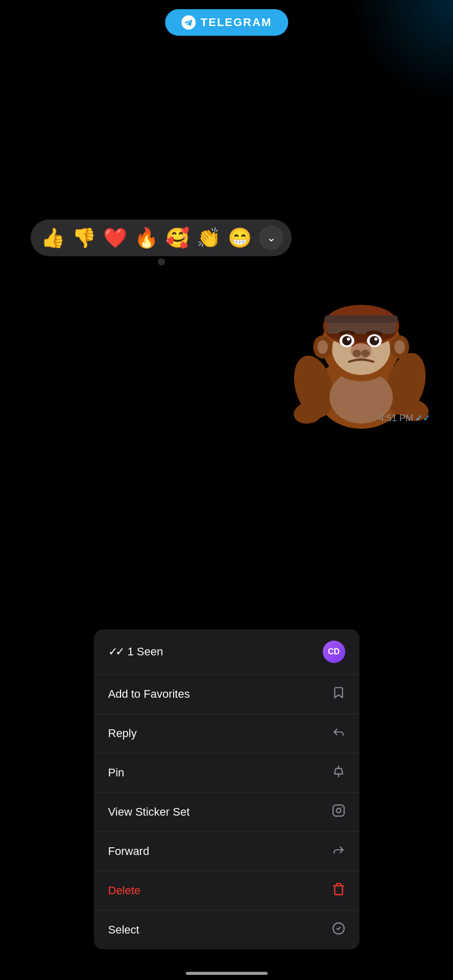 Image resolution: width=453 pixels, height=980 pixels. I want to click on seen-row: ✓✓ 1 Seen CD, so click(227, 652).